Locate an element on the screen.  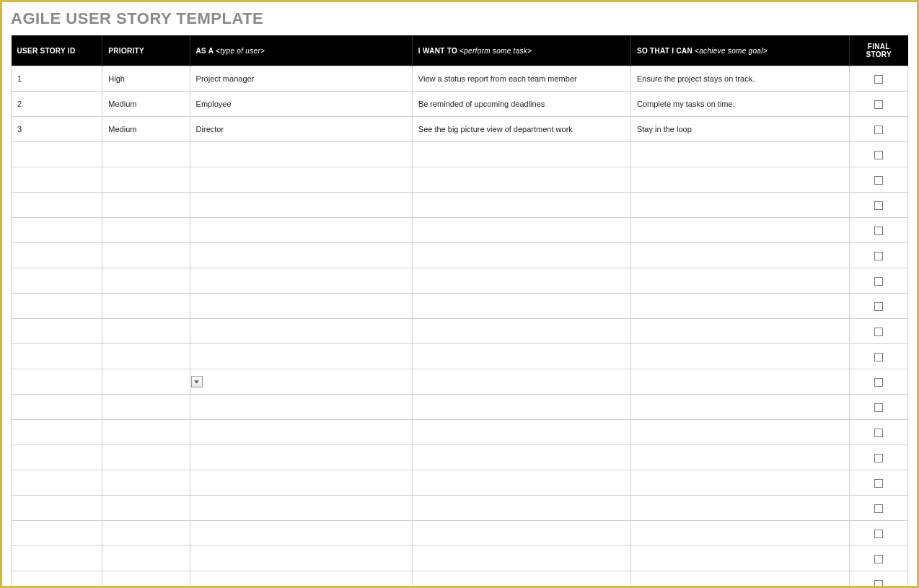
cell-id: 2 is located at coordinates (57, 104).